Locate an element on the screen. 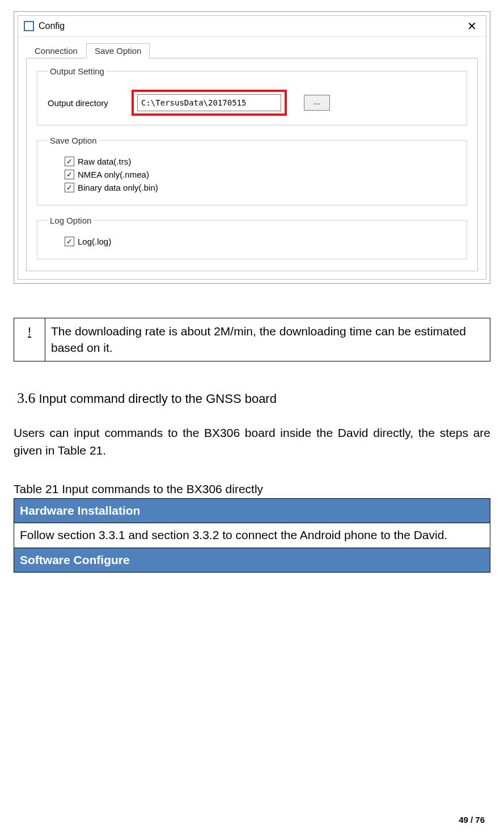 This screenshot has width=504, height=837. checkbox-nmea-label: NMEA only(.nmea) is located at coordinates (113, 175).